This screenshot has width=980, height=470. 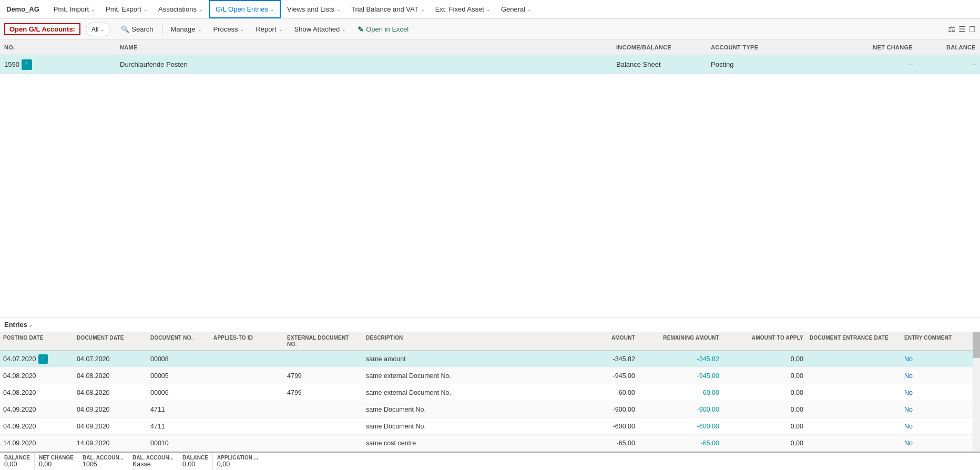 What do you see at coordinates (764, 47) in the screenshot?
I see `col-account-type: ACCOUNT TYPE` at bounding box center [764, 47].